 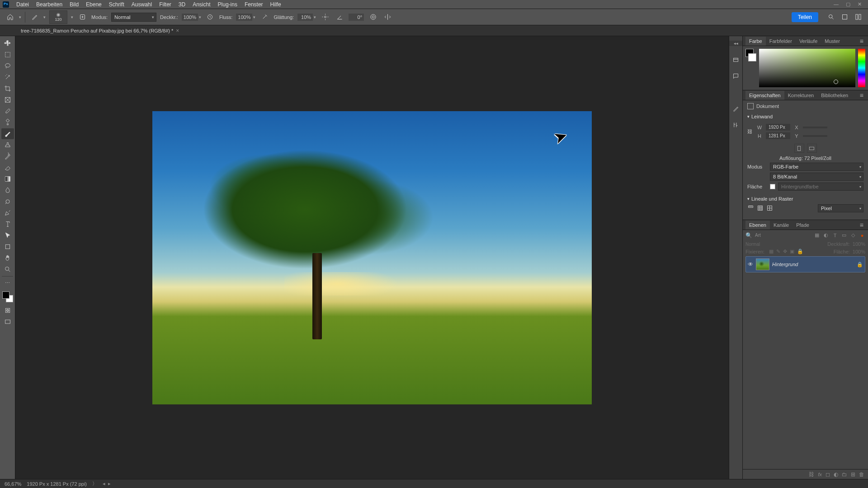 I want to click on close-tab-icon: ×, so click(x=177, y=31).